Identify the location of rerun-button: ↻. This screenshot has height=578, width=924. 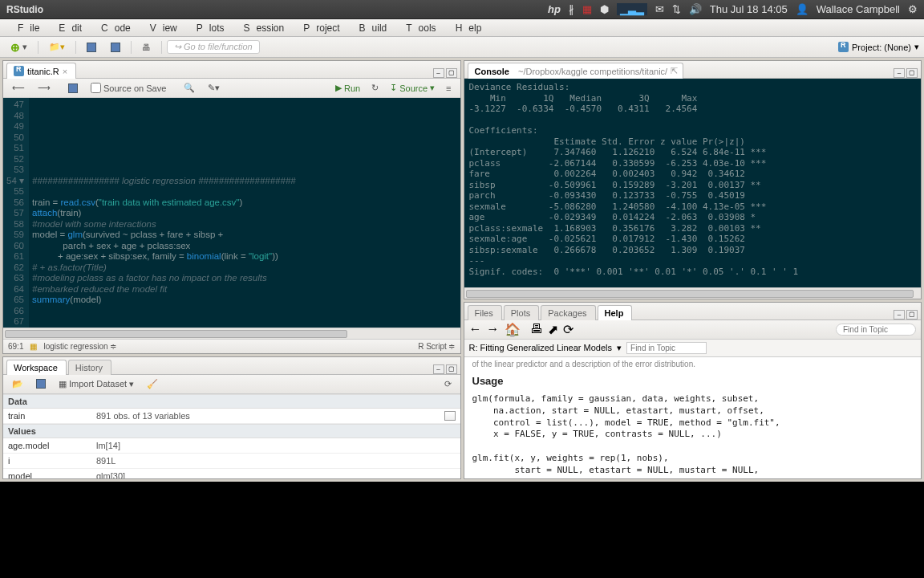
(375, 88).